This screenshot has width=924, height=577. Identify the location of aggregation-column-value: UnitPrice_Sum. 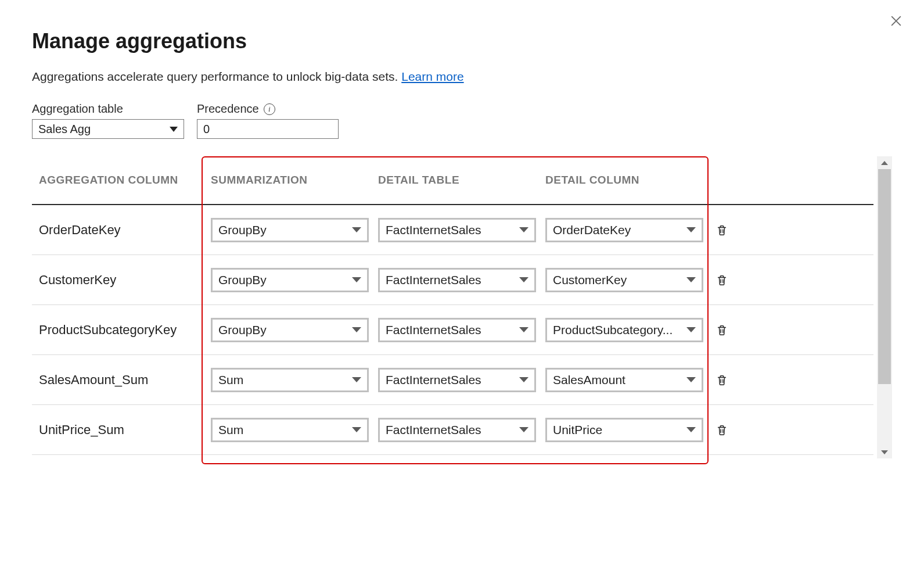
(119, 430).